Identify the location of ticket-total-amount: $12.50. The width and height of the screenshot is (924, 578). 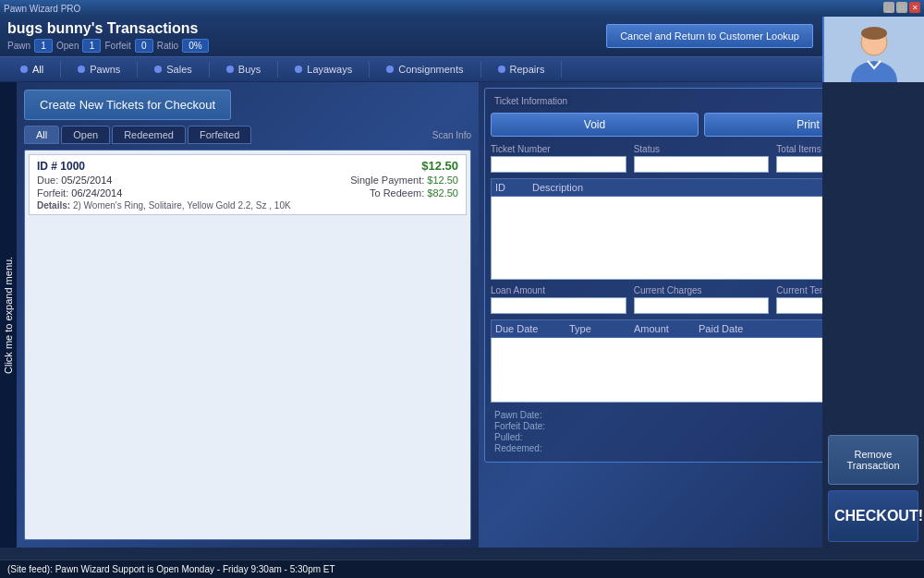
(440, 166).